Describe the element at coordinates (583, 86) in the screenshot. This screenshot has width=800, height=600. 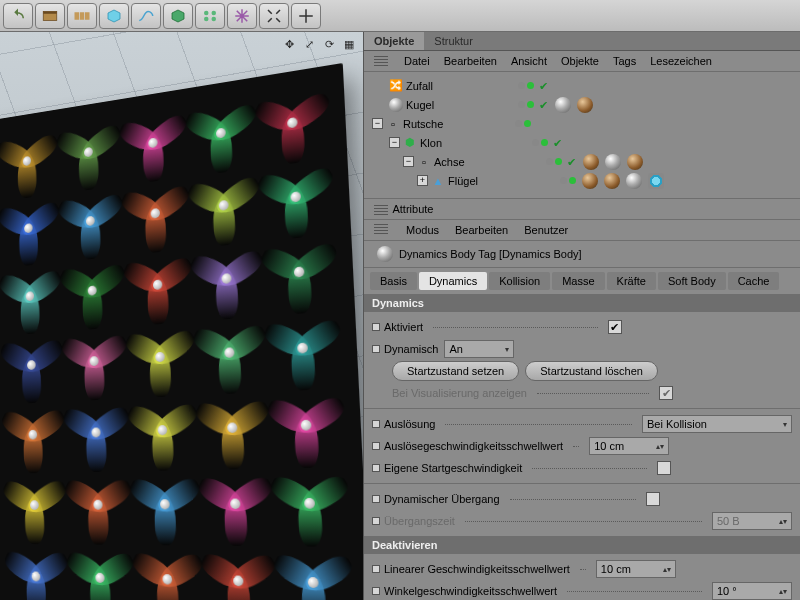
I see `tree-row-zufall: 🔀 Zufall ✔` at that location.